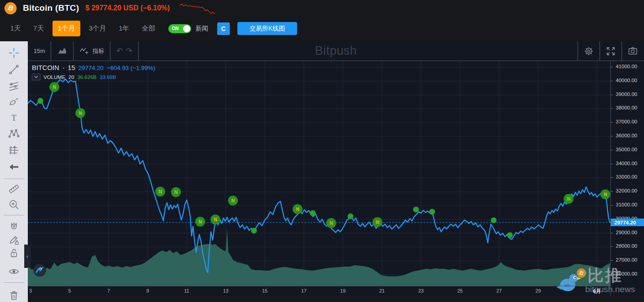  I want to click on price-axis-label: 35000.00, so click(626, 149).